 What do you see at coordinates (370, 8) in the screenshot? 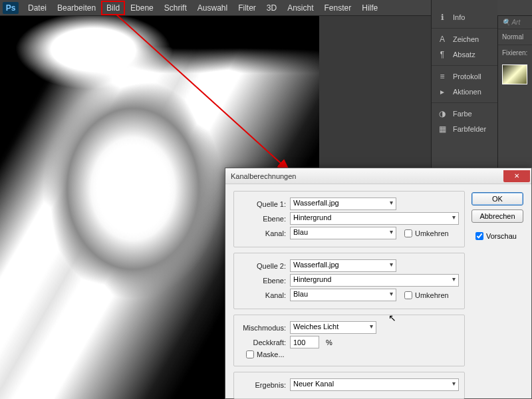
I see `menu-hilfe: Hilfe` at bounding box center [370, 8].